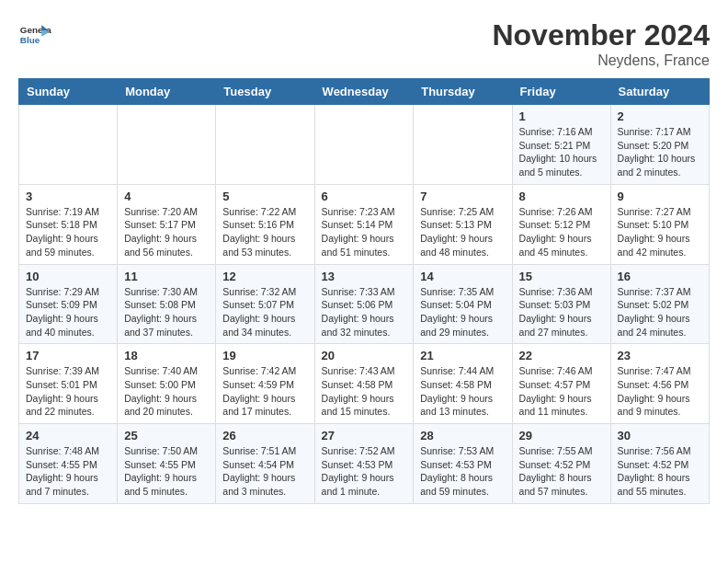  I want to click on day-info: Sunrise: 7:23 AM Sunset: 5:14 PM Dayligh…, so click(364, 232).